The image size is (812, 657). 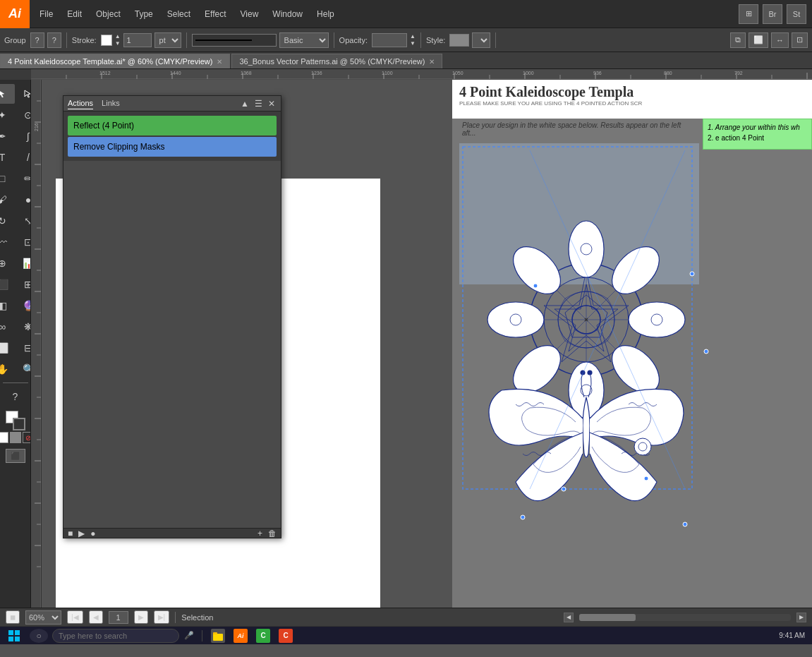 I want to click on change-screen-mode-btn: ⬛, so click(x=16, y=456).